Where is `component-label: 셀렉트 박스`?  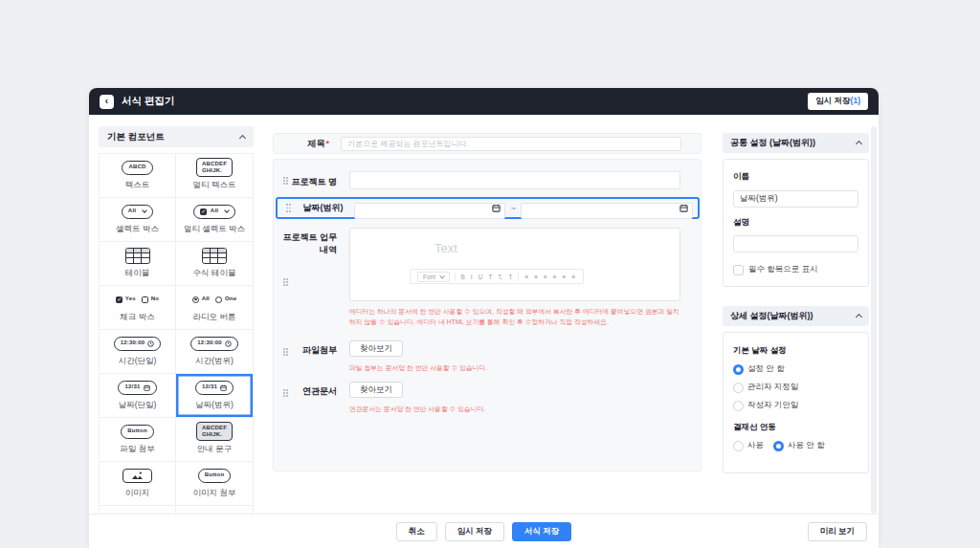
component-label: 셀렉트 박스 is located at coordinates (138, 230).